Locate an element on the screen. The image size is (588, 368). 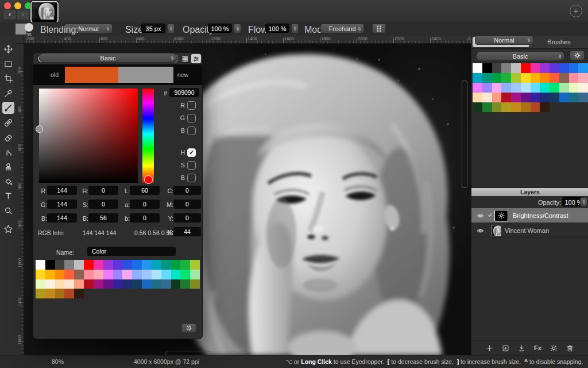
eye-icon is located at coordinates (480, 216).